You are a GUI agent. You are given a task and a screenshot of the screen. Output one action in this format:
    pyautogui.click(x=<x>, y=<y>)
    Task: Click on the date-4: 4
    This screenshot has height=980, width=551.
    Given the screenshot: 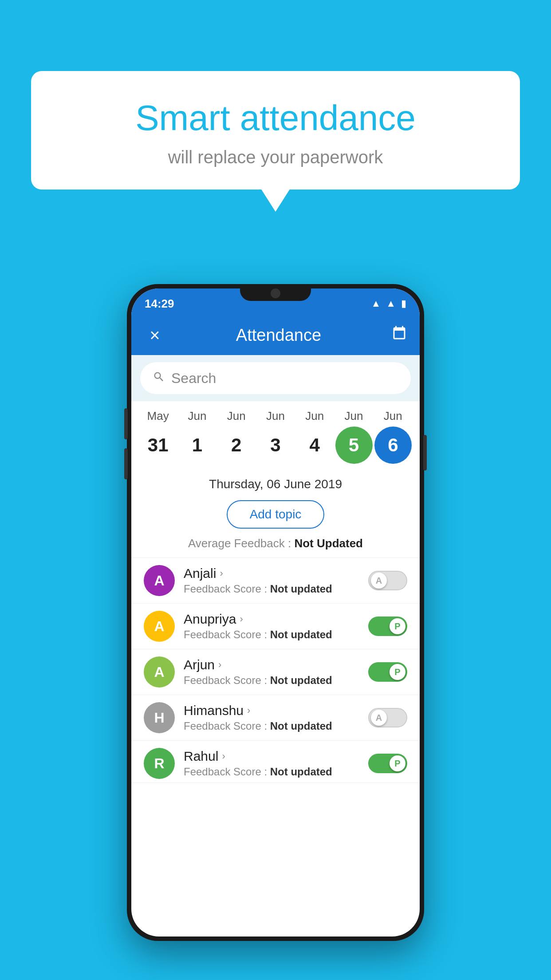 What is the action you would take?
    pyautogui.click(x=315, y=445)
    